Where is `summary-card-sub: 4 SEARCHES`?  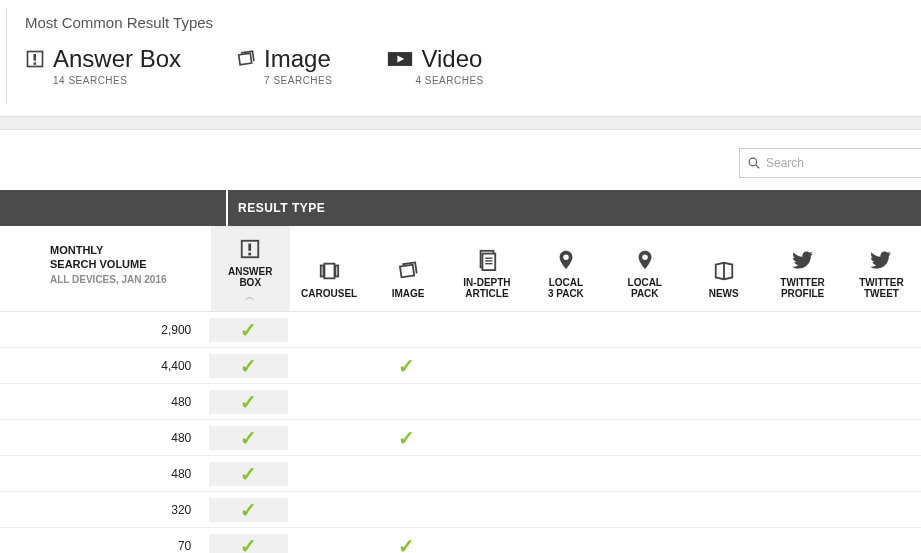
summary-card-sub: 4 SEARCHES is located at coordinates (449, 80).